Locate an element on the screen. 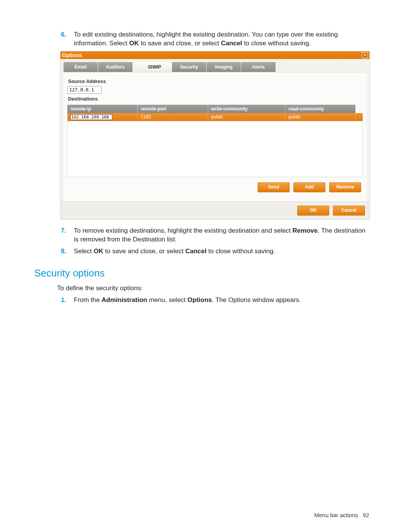 The width and height of the screenshot is (411, 532). tab-snmp: SNMP is located at coordinates (155, 67).